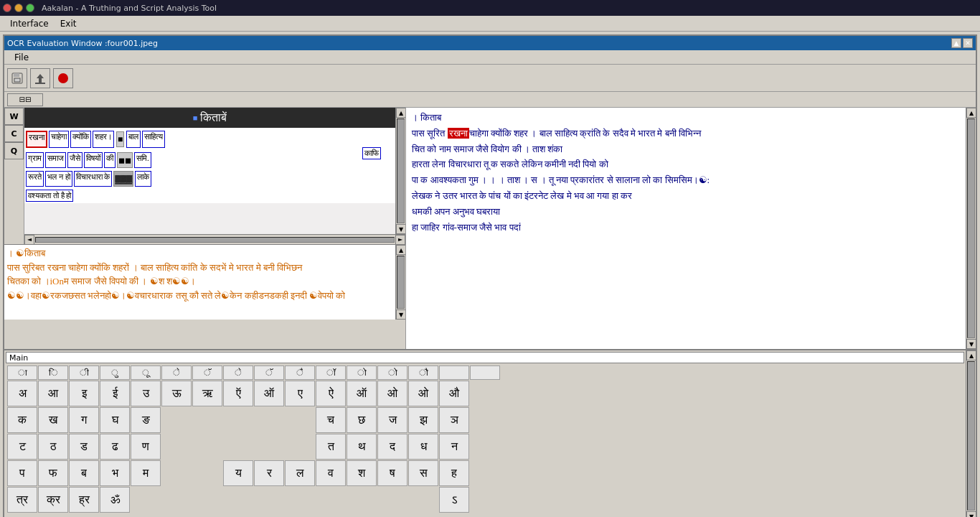 Image resolution: width=980 pixels, height=517 pixels. What do you see at coordinates (971, 436) in the screenshot?
I see `kb-vscroll-track` at bounding box center [971, 436].